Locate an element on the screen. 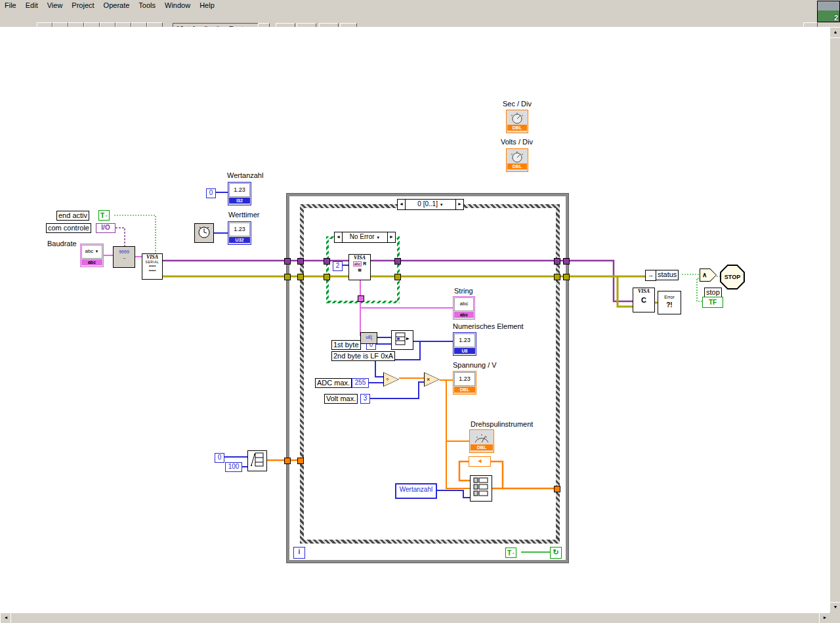  sequence-prev-arrow: ◄ is located at coordinates (402, 205).